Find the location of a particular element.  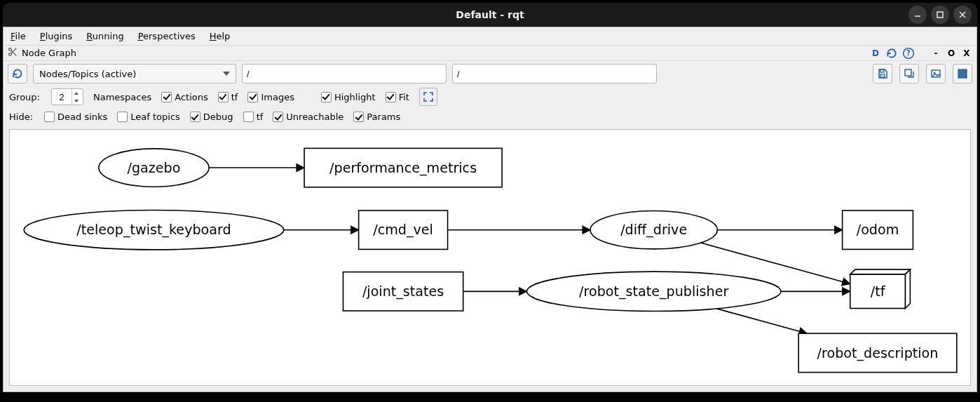

right-toolbar-icons is located at coordinates (923, 74).